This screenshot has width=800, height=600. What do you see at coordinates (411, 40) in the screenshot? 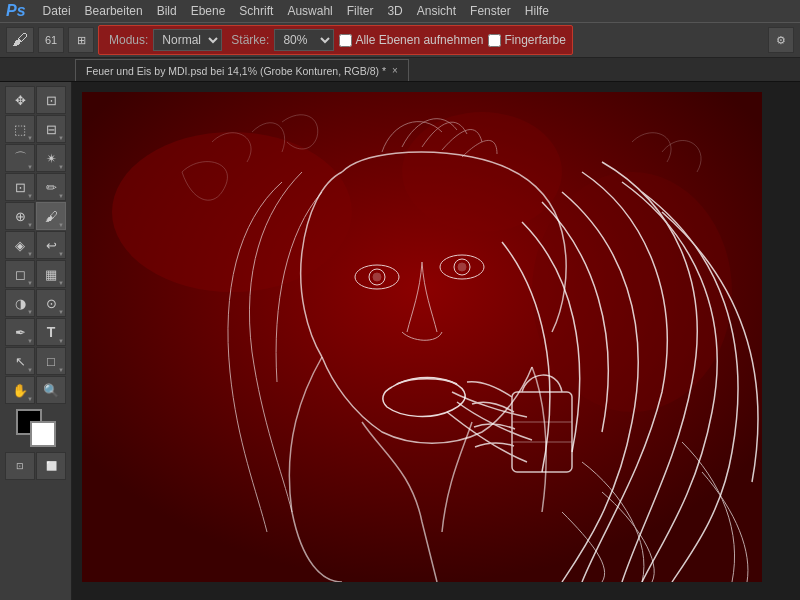
I see `all-layers-group: Alle Ebenen aufnehmen` at bounding box center [411, 40].